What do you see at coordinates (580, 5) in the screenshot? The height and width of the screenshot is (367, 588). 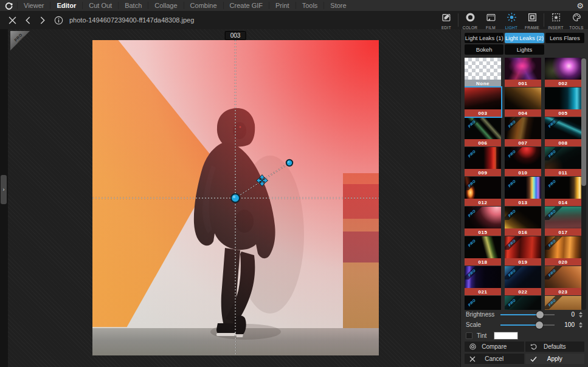 I see `settings-gear-icon: ⚙` at bounding box center [580, 5].